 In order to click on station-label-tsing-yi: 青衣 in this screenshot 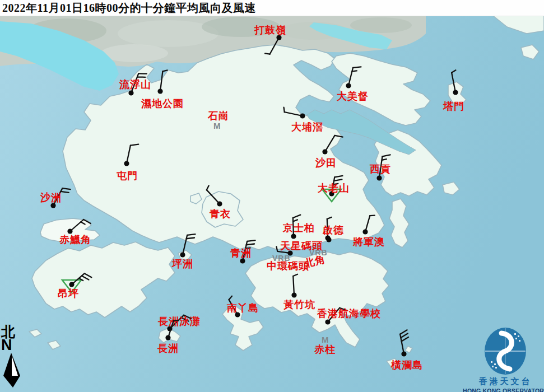, I will do `click(220, 214)`.